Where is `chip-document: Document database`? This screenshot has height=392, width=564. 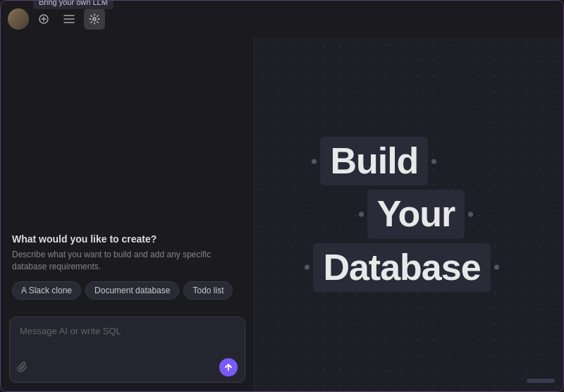 chip-document: Document database is located at coordinates (133, 290).